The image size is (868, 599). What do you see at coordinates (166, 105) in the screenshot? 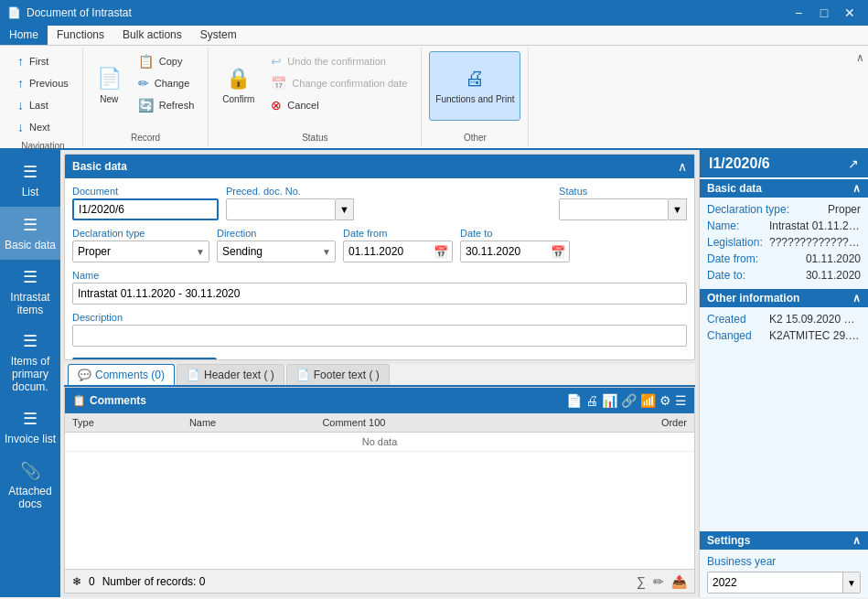
I see `refresh-button: 🔄 Refresh` at bounding box center [166, 105].